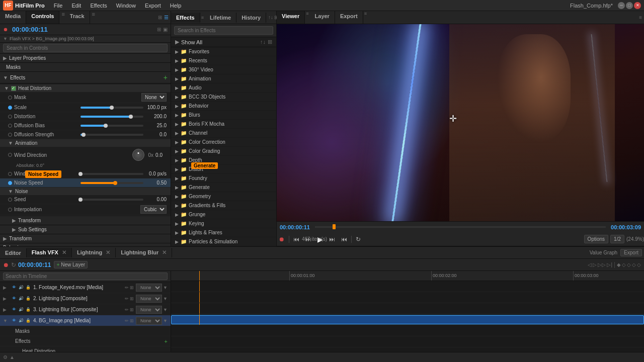 The width and height of the screenshot is (644, 362). I want to click on zoom-level: 1/2, so click(617, 239).